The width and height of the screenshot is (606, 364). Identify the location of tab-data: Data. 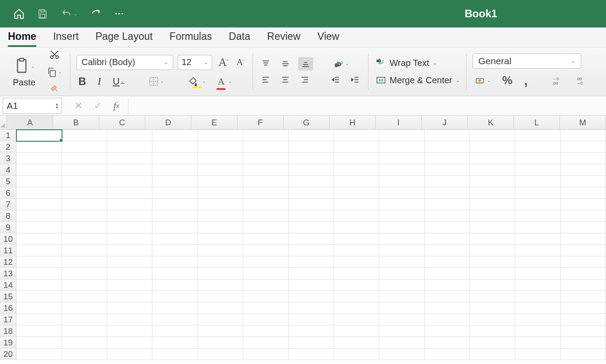
(239, 37).